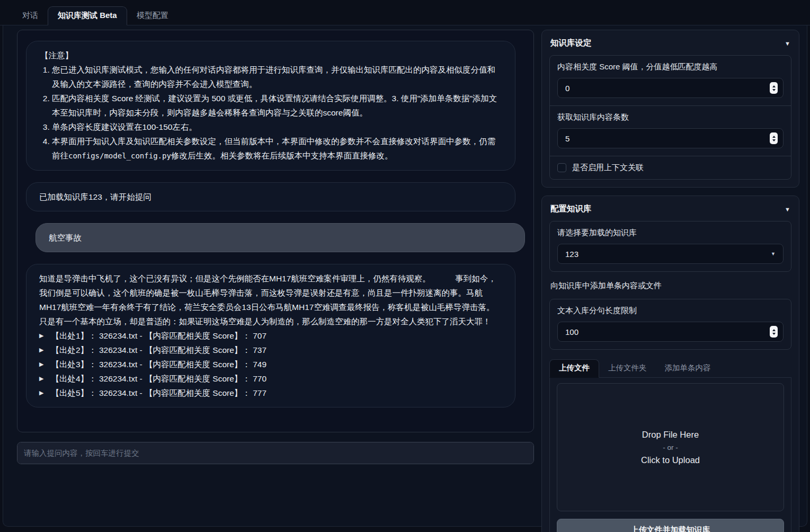  I want to click on segment-length-label: 文本入库分句长度限制, so click(671, 311).